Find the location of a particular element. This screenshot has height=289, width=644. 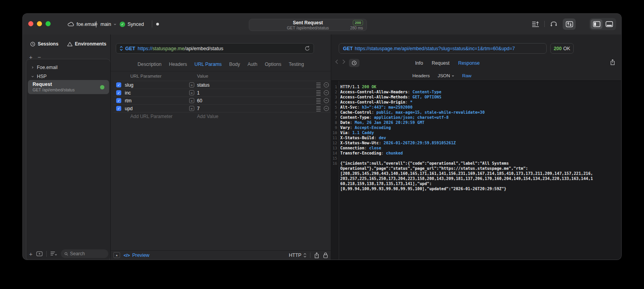

response-url-box: GET https://statuspage.me/api/embed/stat… is located at coordinates (443, 49).